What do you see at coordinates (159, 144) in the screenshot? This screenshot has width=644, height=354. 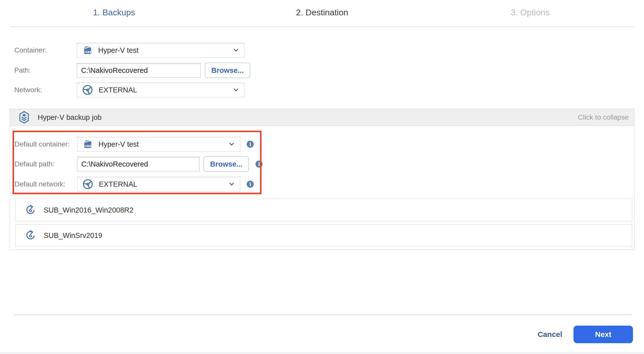 I see `default-container-dropdown: Hyper-V test` at bounding box center [159, 144].